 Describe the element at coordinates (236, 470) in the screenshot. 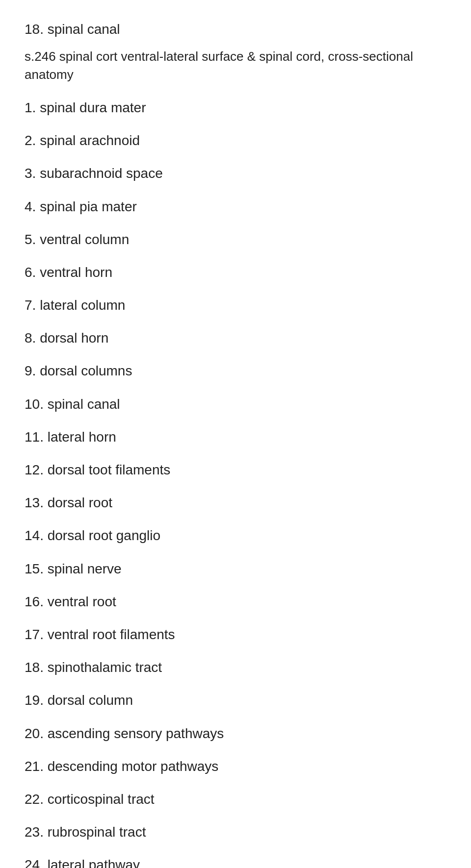

I see `list-item-12: 12. dorsal toot filaments` at that location.